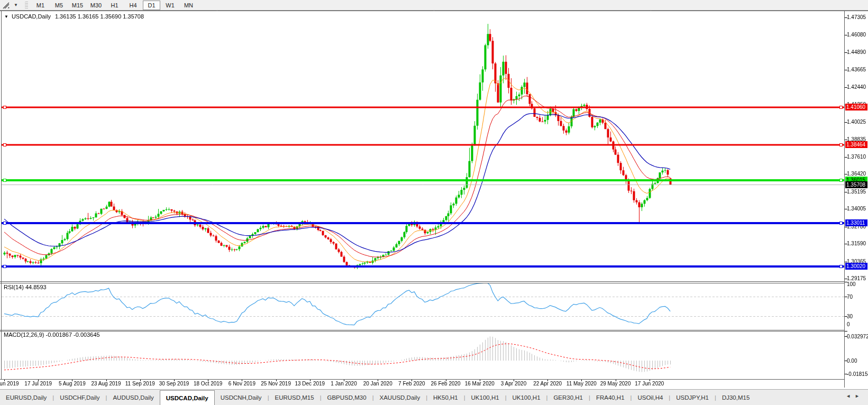 The height and width of the screenshot is (405, 868). What do you see at coordinates (857, 374) in the screenshot?
I see `macd-axis-tick: -0.018154` at bounding box center [857, 374].